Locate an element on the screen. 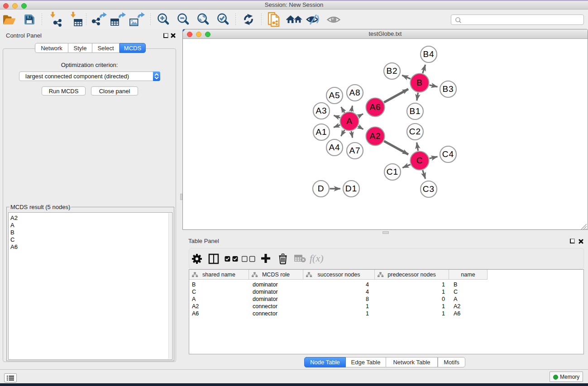 Image resolution: width=588 pixels, height=386 pixels. svg-text: D is located at coordinates (321, 188).